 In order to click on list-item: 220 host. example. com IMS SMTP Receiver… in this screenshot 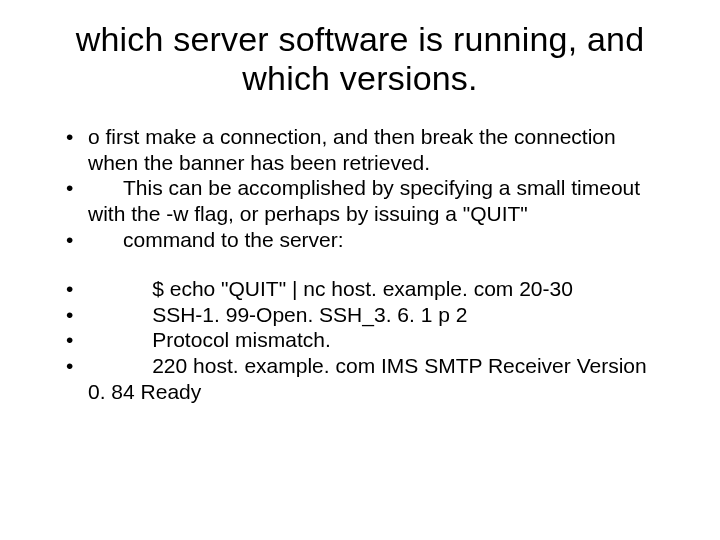, I will do `click(360, 378)`.